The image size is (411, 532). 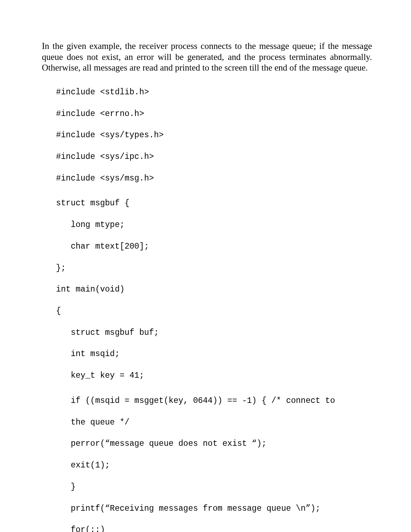 I want to click on code-line: #include <sys/msg.h>, so click(x=214, y=178).